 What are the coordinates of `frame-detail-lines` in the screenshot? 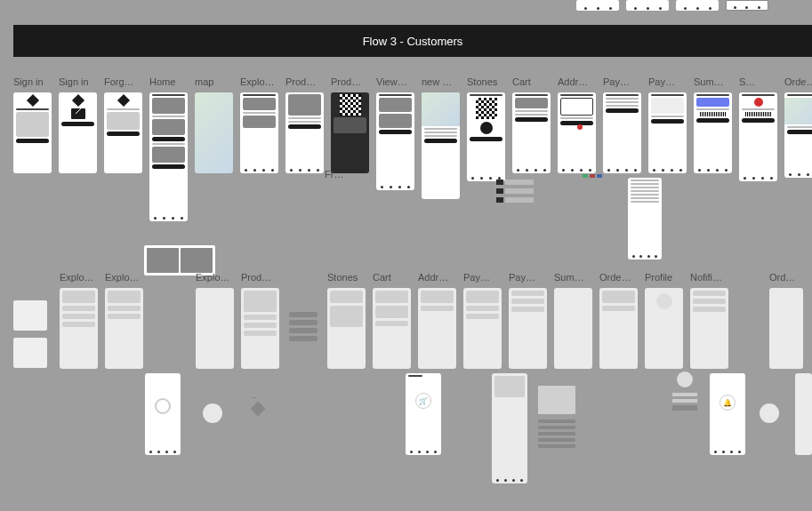 It's located at (303, 320).